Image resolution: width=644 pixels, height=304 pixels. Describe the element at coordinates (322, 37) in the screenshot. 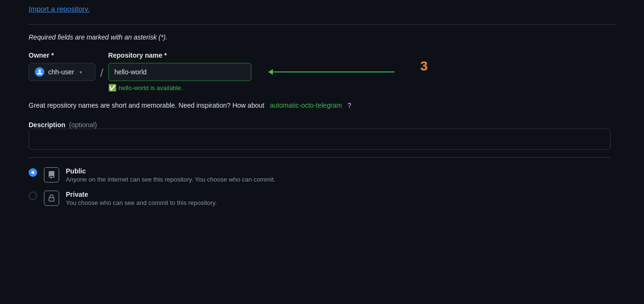

I see `required-note: Required fields are marked with an aster…` at that location.